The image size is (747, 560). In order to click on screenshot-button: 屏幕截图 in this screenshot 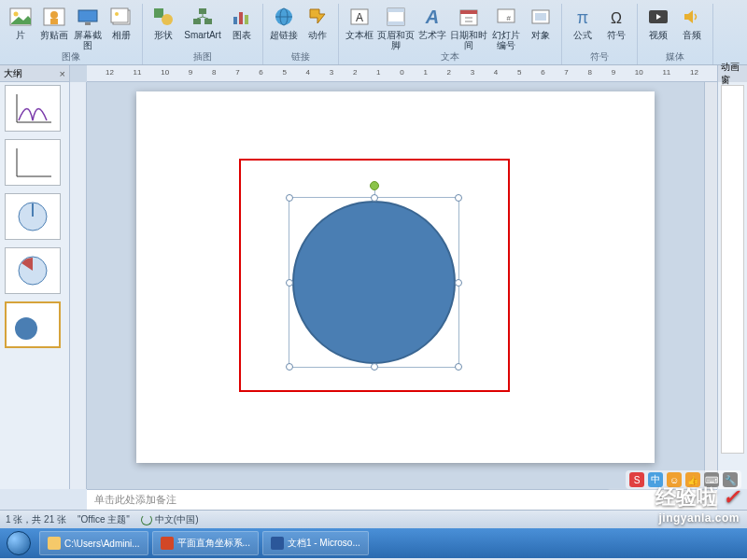, I will do `click(88, 27)`.